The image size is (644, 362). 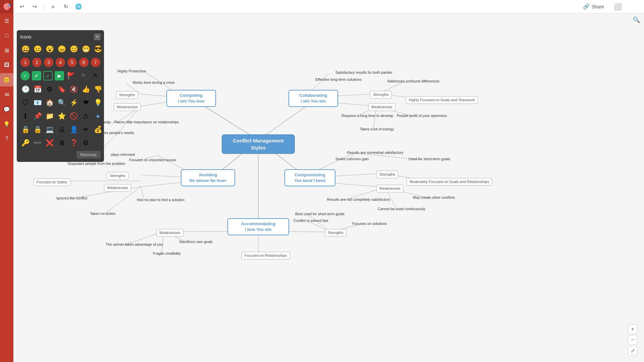 What do you see at coordinates (72, 62) in the screenshot?
I see `icon-num5: 5` at bounding box center [72, 62].